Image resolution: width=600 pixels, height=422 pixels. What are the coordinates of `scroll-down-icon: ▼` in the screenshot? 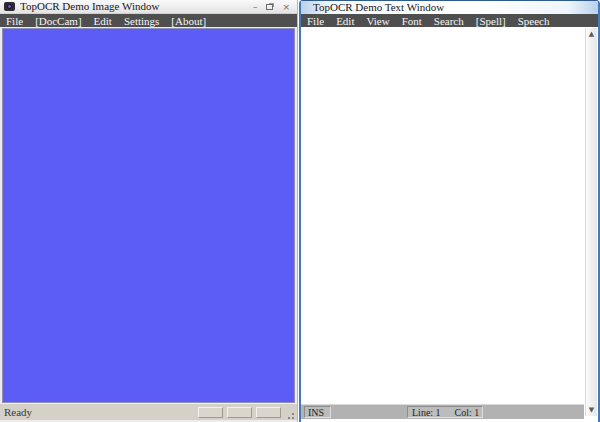 It's located at (592, 410).